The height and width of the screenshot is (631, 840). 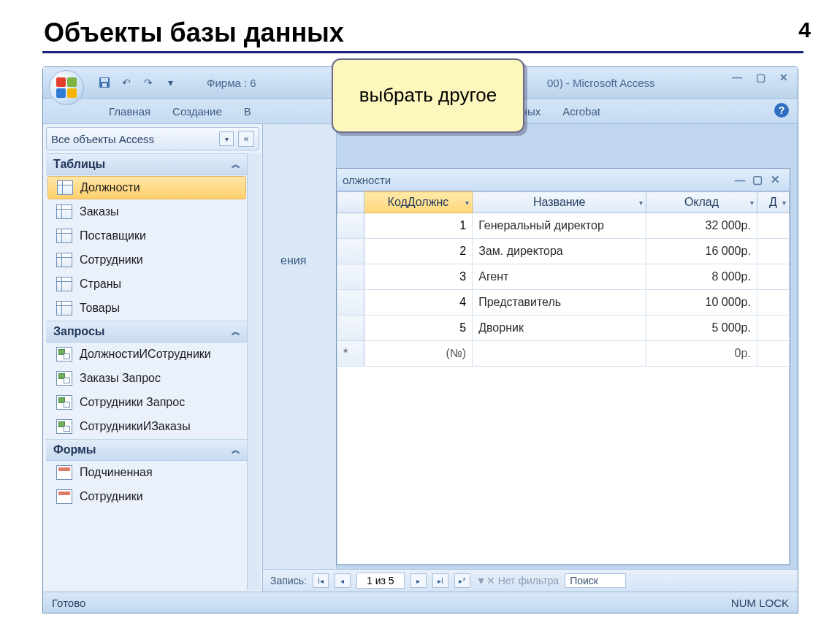 I want to click on recnav-position-input, so click(x=381, y=581).